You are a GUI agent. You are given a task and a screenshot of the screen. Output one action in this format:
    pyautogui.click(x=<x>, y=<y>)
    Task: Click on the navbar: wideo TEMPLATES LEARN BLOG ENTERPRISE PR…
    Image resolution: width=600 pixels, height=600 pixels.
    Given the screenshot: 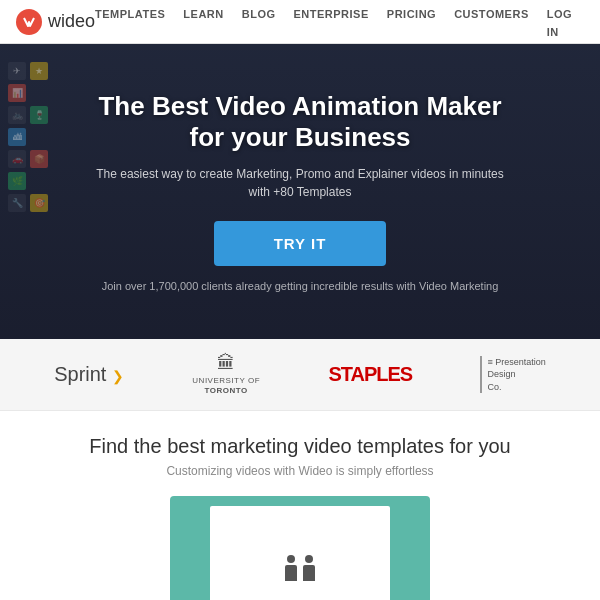 What is the action you would take?
    pyautogui.click(x=300, y=22)
    